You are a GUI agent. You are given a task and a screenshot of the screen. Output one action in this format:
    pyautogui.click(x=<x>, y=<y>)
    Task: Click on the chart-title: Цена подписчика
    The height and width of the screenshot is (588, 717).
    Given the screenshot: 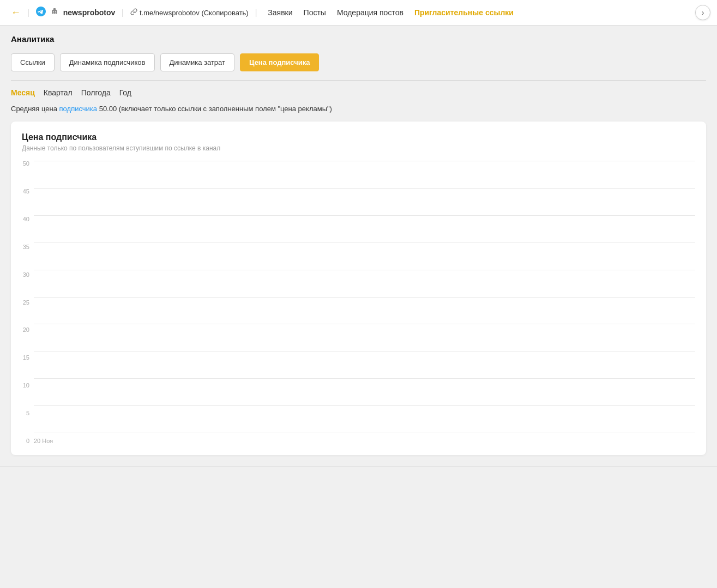 What is the action you would take?
    pyautogui.click(x=356, y=137)
    